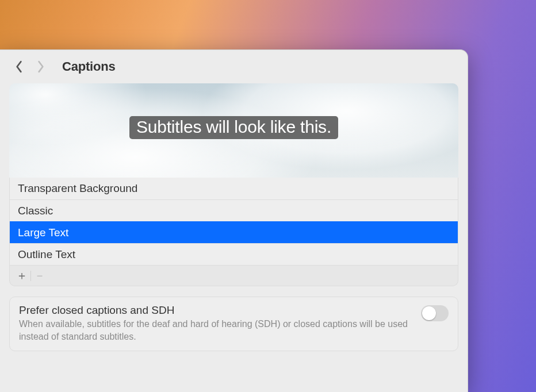 Image resolution: width=536 pixels, height=392 pixels. Describe the element at coordinates (47, 255) in the screenshot. I see `style-row-label: Outline Text` at that location.